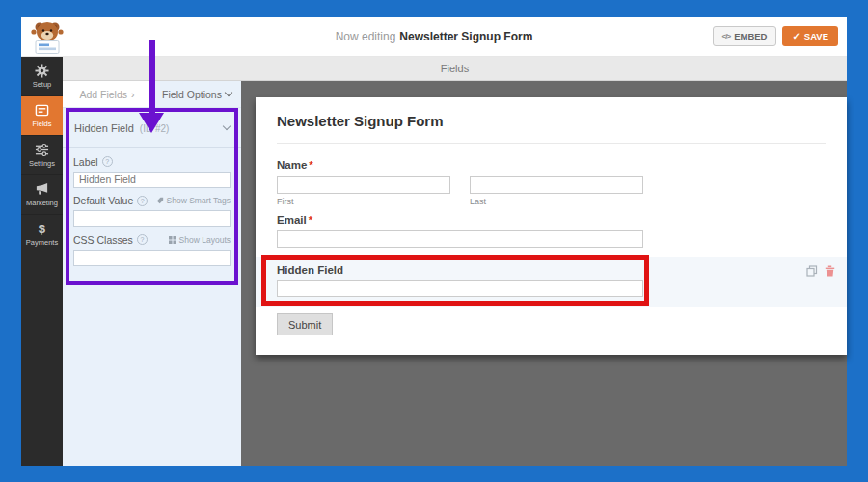 This screenshot has width=868, height=482. I want to click on sidebar-item-label: Marketing, so click(42, 202).